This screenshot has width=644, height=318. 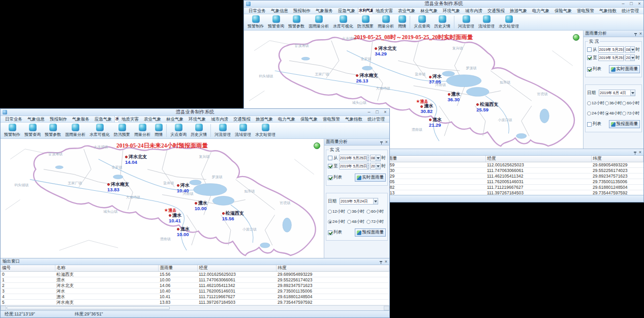 I want to click on tab-林业气象: 林业气象, so click(x=175, y=119).